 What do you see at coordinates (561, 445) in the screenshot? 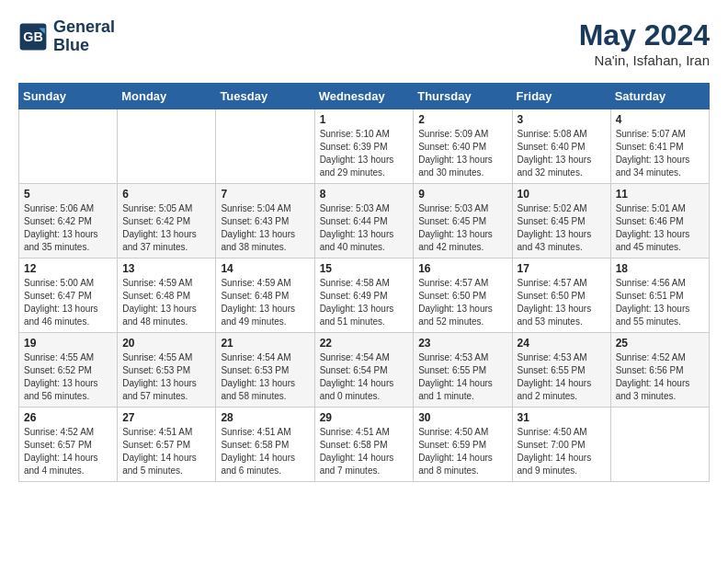
I see `calendar-day-cell: 31Sunrise: 4:50 AM Sunset: 7:00 PM Dayli…` at bounding box center [561, 445].